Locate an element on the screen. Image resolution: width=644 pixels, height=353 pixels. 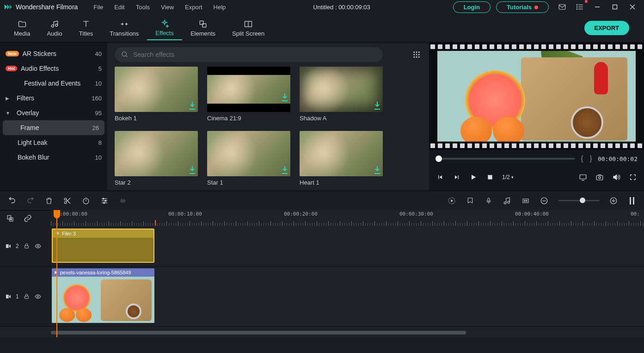
audio-waveform-icon is located at coordinates (123, 201).